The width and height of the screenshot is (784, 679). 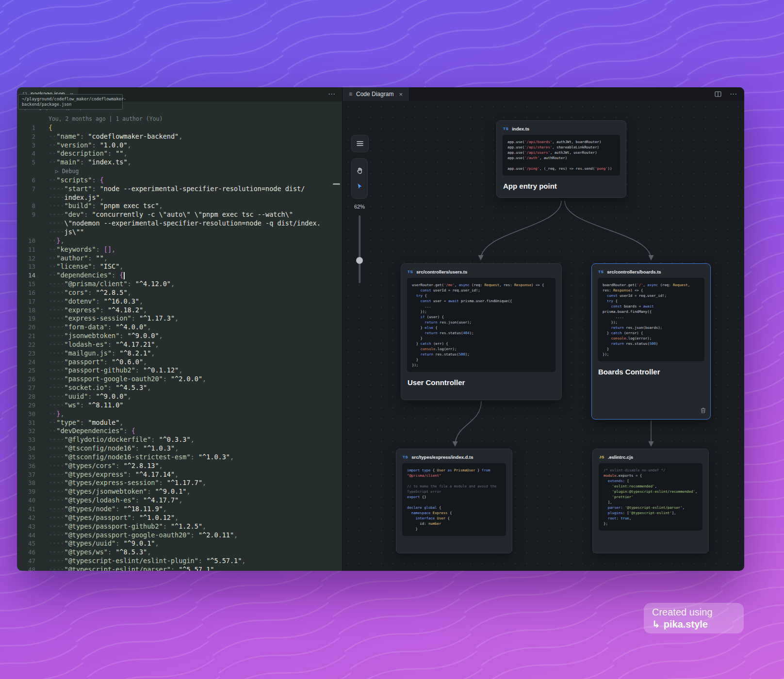 What do you see at coordinates (561, 186) in the screenshot?
I see `node-title: App entry point` at bounding box center [561, 186].